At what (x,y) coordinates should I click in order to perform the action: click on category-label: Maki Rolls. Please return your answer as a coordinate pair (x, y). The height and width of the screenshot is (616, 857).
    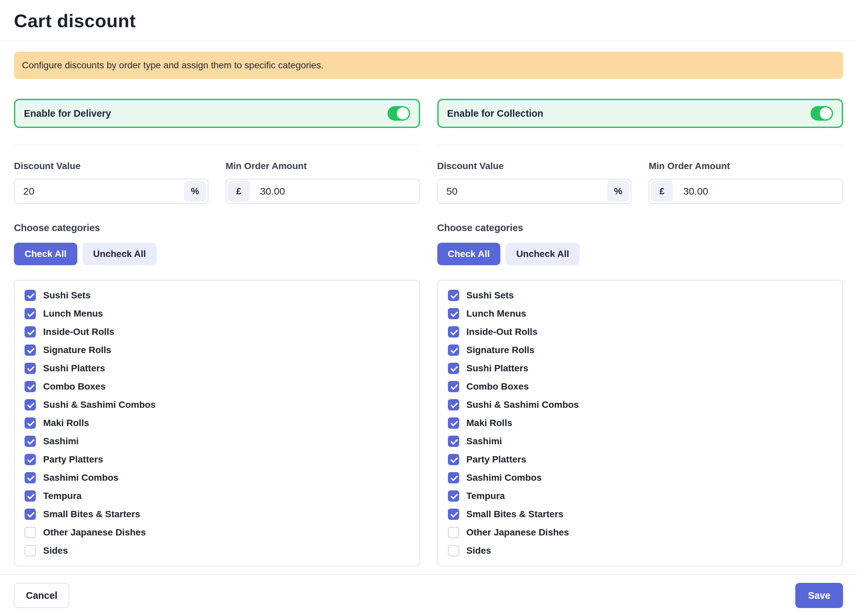
    Looking at the image, I should click on (66, 423).